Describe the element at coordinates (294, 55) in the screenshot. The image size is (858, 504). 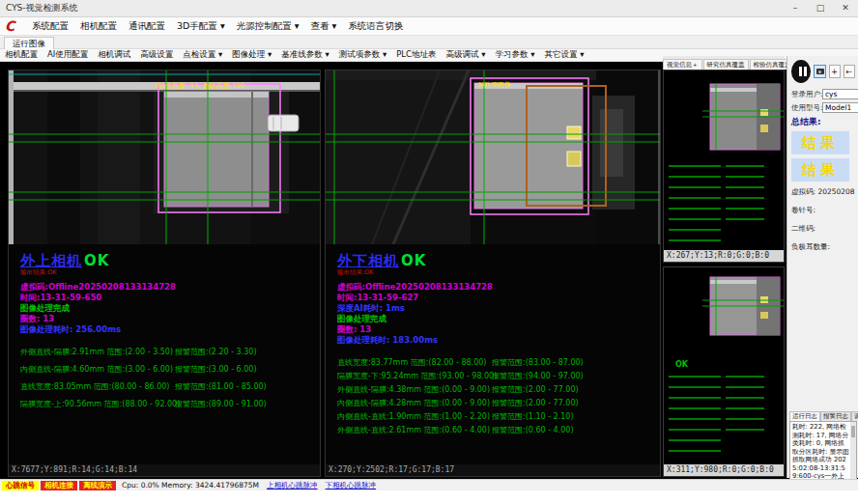
I see `toolbar-items: 相机配置AI使用配置相机调试高级设置点检设置 ▾图像处理 ▾基准线参数 ▾测试项…` at that location.